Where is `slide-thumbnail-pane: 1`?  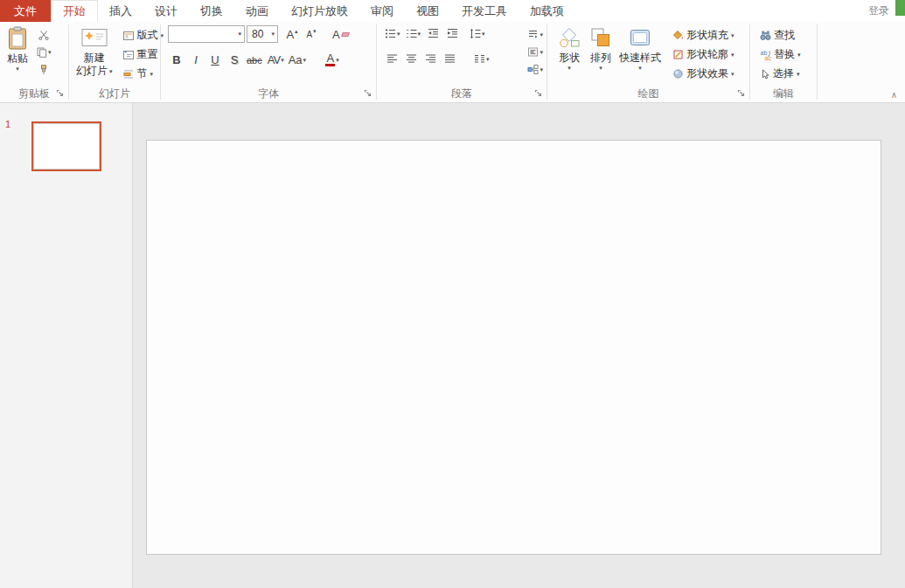
slide-thumbnail-pane: 1 is located at coordinates (66, 346).